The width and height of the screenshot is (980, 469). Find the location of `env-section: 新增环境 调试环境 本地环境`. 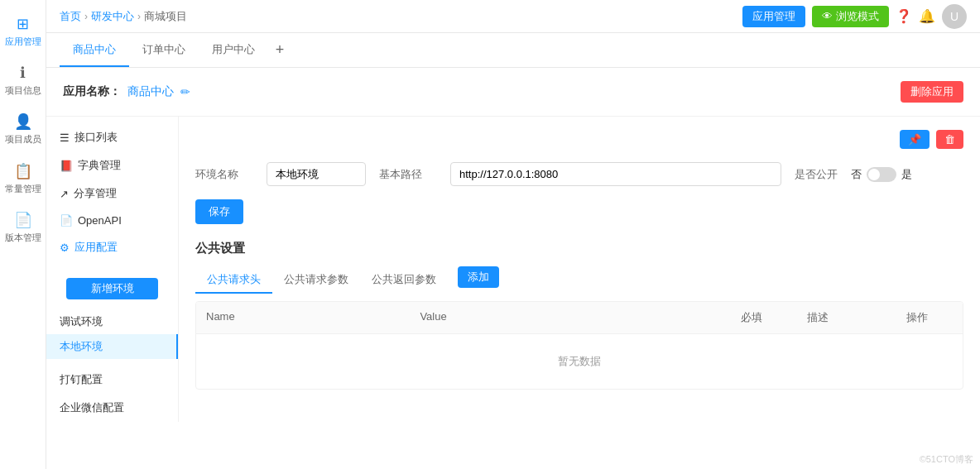

env-section: 新增环境 调试环境 本地环境 is located at coordinates (113, 313).